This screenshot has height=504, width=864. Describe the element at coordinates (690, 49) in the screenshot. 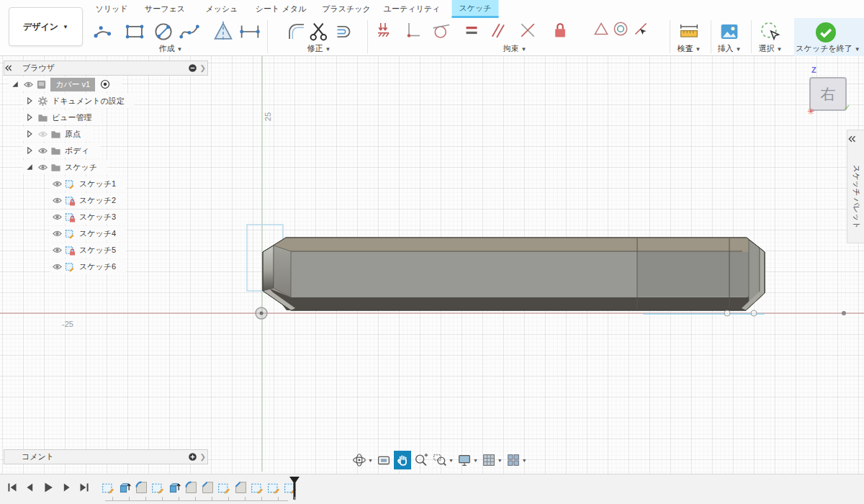

I see `toolbar-group-3: 検査 ▼` at that location.